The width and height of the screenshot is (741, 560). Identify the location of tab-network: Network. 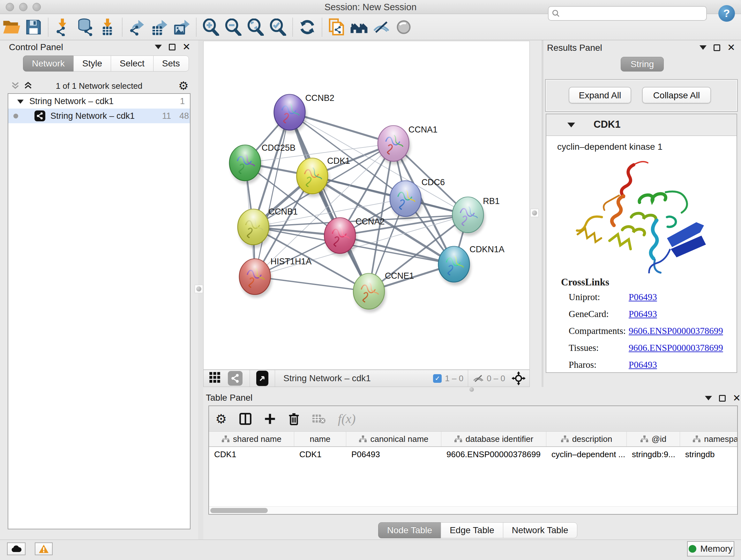
(48, 64).